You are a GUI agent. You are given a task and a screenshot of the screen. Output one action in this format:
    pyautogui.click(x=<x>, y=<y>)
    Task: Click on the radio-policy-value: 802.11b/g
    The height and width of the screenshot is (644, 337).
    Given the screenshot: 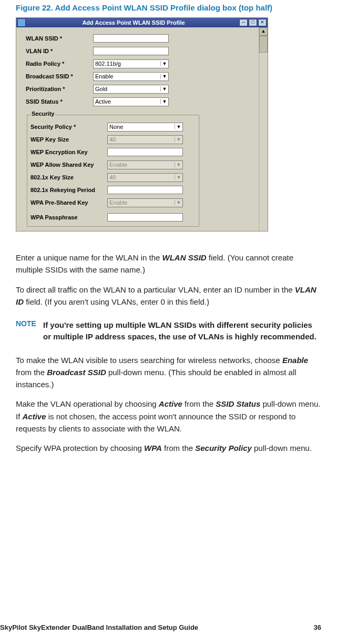 What is the action you would take?
    pyautogui.click(x=127, y=64)
    